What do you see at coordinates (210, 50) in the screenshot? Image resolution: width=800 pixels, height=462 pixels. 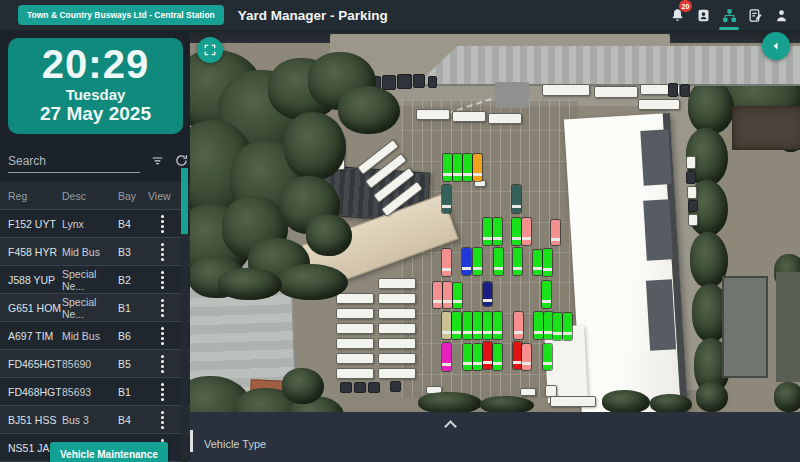 I see `expand-map-button` at bounding box center [210, 50].